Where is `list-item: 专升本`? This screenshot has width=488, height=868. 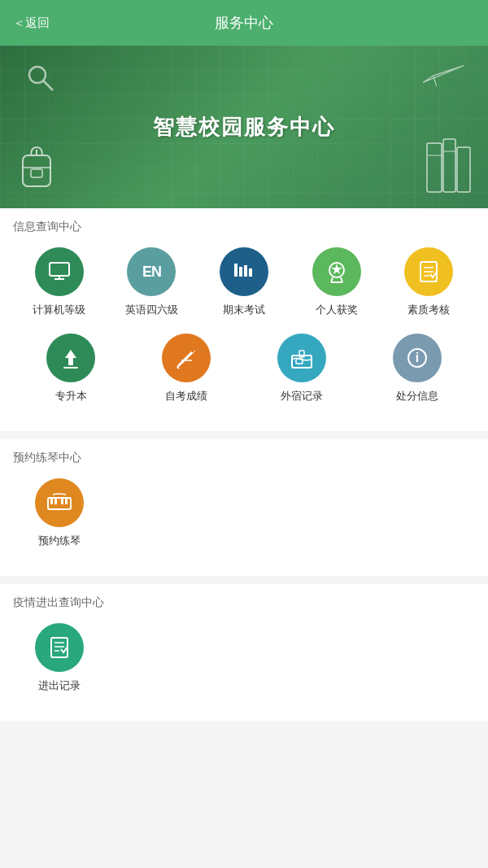 list-item: 专升本 is located at coordinates (71, 369).